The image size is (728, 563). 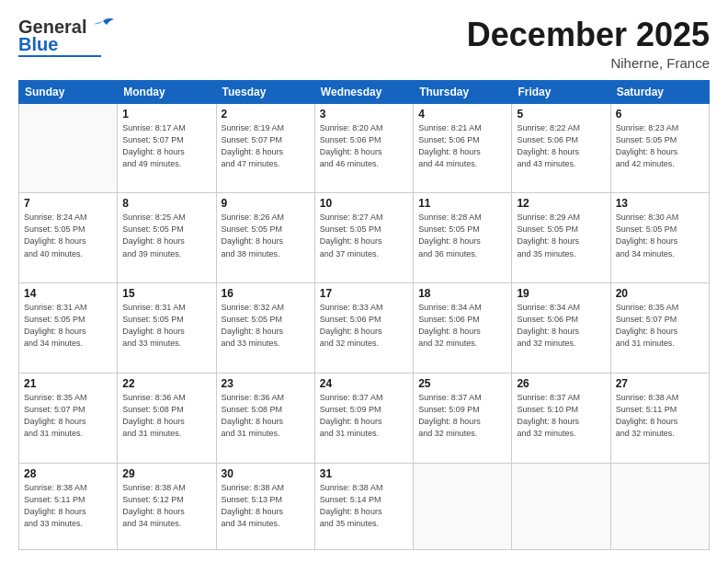 I want to click on day-info: Sunrise: 8:28 AMSunset: 5:05 PMDaylight:…, so click(x=462, y=236).